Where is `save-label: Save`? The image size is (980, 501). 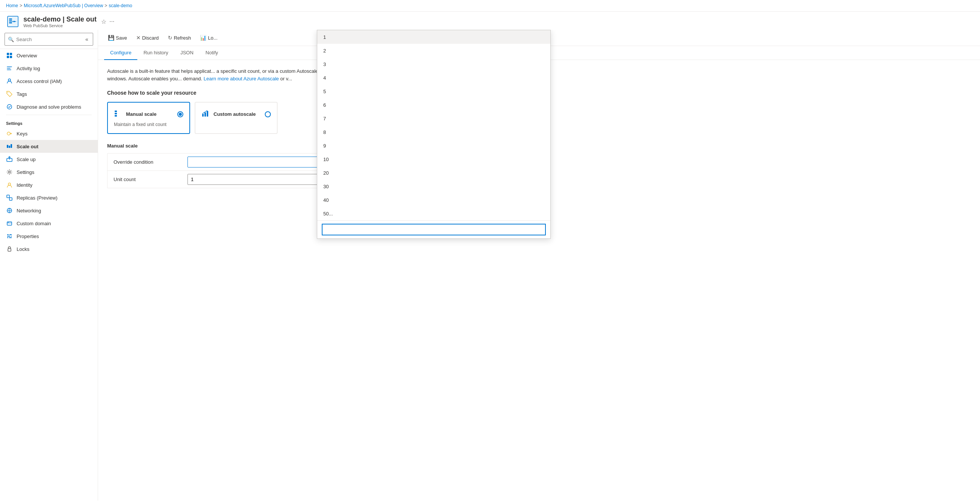 save-label: Save is located at coordinates (121, 38).